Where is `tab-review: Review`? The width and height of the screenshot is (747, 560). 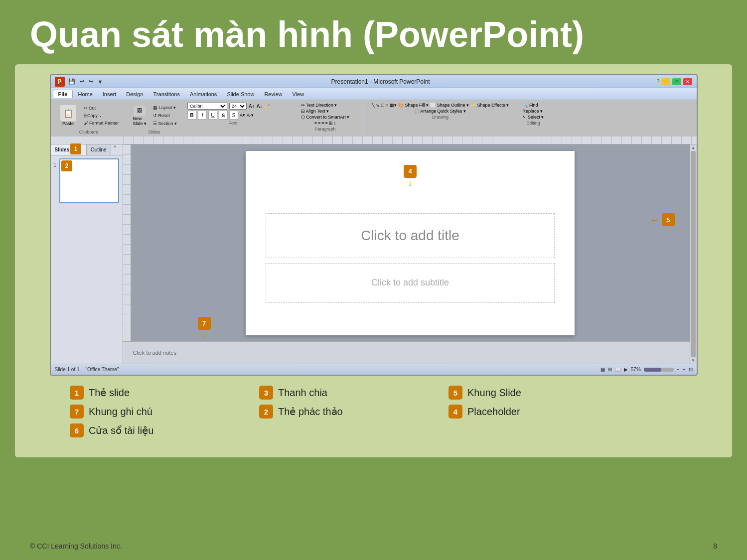 tab-review: Review is located at coordinates (273, 94).